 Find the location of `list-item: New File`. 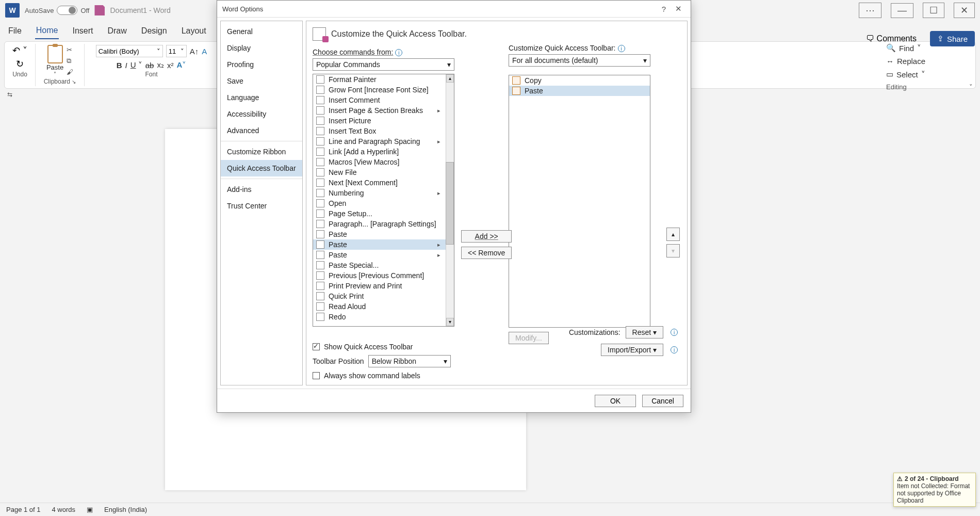

list-item: New File is located at coordinates (384, 172).